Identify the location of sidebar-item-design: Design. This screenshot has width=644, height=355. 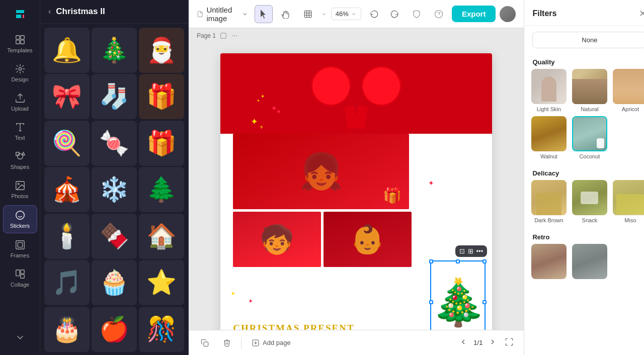
(20, 73).